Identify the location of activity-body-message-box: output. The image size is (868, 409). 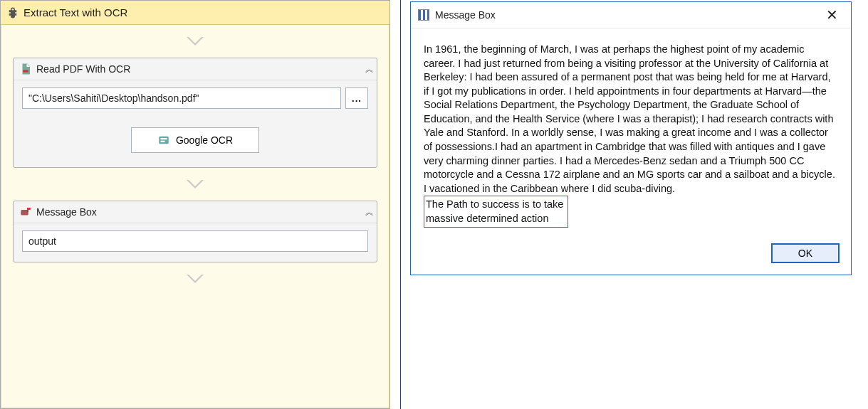
(195, 243).